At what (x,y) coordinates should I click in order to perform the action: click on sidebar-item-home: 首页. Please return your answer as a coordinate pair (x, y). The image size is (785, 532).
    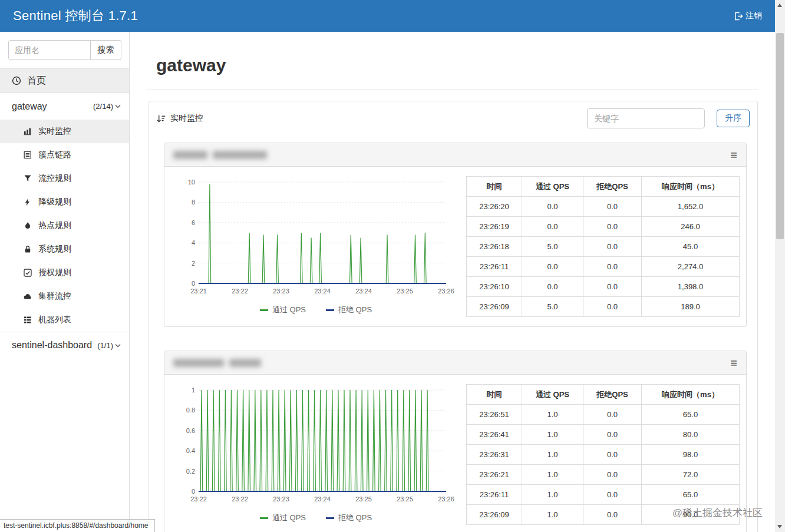
    Looking at the image, I should click on (65, 81).